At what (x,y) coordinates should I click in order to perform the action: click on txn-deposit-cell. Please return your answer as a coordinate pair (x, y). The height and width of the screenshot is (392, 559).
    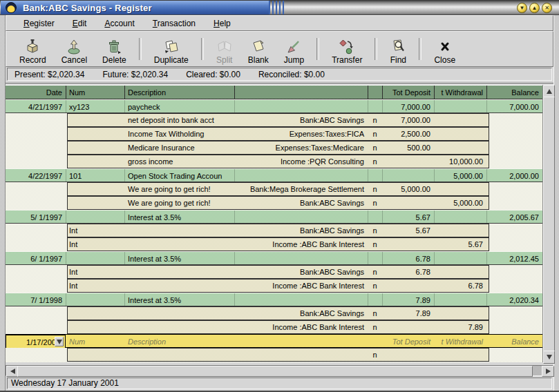
    Looking at the image, I should click on (408, 175).